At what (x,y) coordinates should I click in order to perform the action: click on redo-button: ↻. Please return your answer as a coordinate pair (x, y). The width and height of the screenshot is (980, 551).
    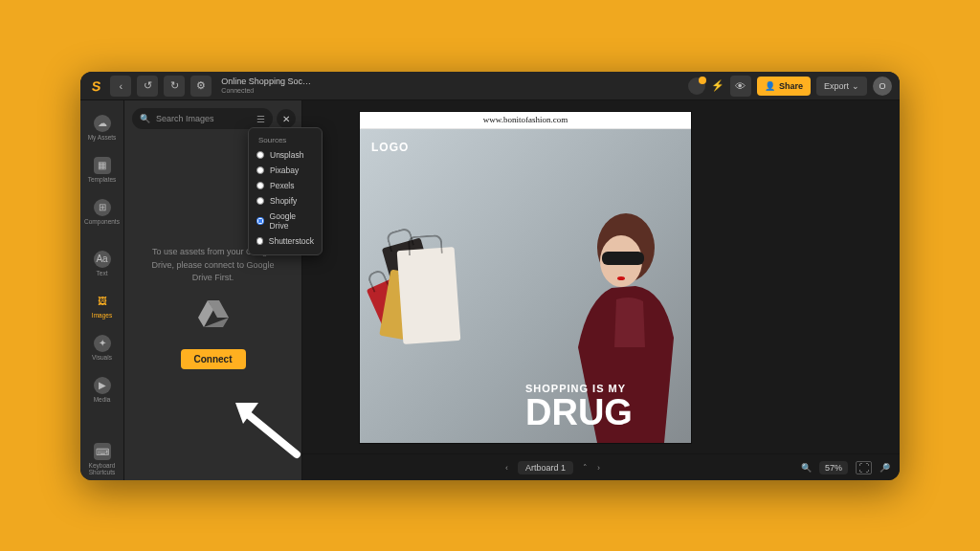
    Looking at the image, I should click on (174, 86).